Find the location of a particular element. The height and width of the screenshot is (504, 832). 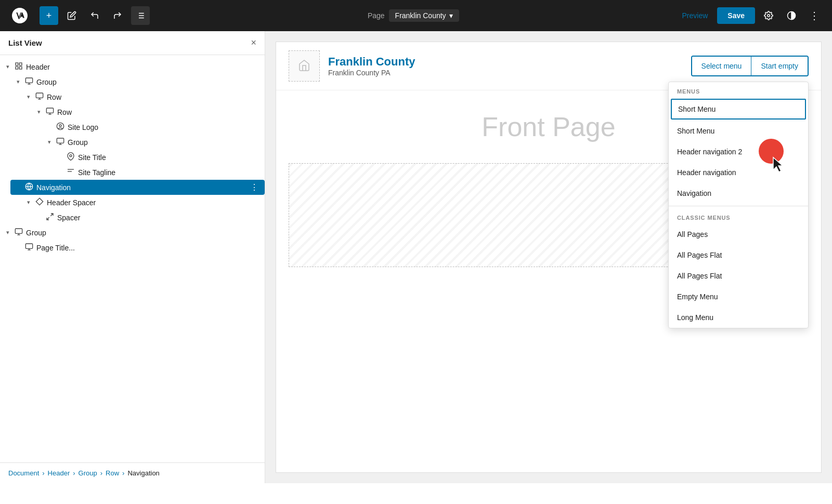

start-empty-button: Start empty is located at coordinates (779, 66).